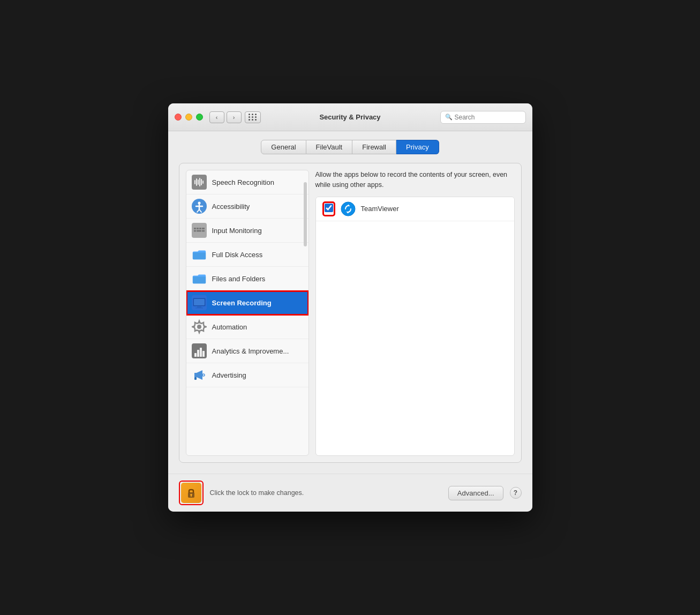  I want to click on gear-icon, so click(199, 327).